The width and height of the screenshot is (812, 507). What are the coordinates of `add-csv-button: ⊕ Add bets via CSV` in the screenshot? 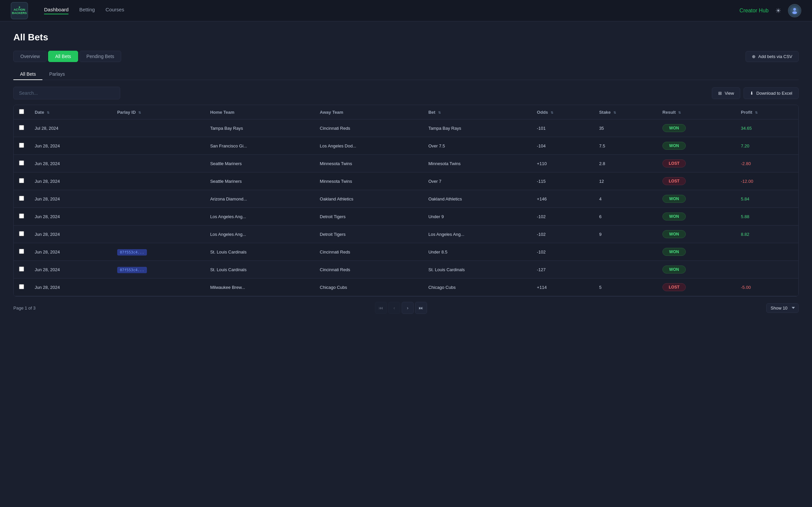 It's located at (772, 56).